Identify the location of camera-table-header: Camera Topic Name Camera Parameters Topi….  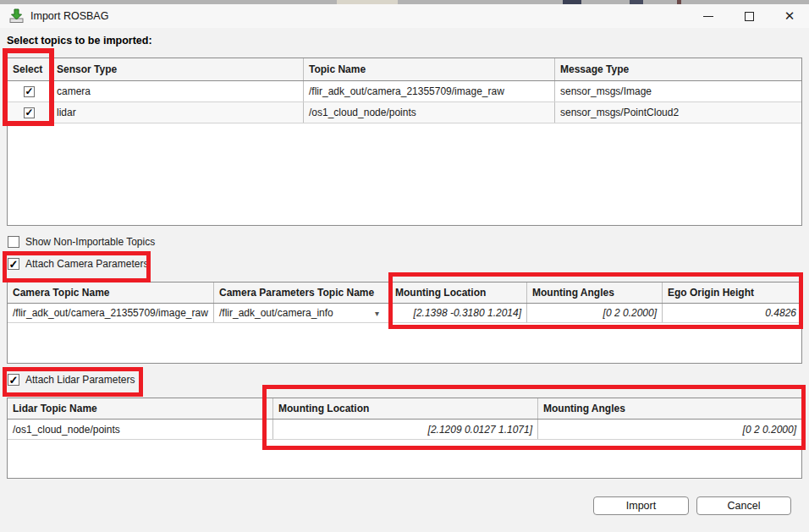
(404, 293).